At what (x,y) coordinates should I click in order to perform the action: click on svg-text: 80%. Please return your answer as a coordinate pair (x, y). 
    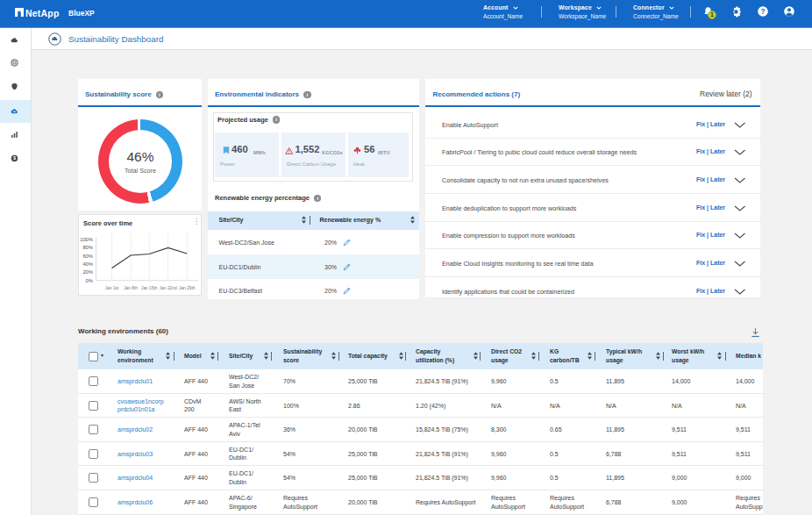
    Looking at the image, I should click on (88, 247).